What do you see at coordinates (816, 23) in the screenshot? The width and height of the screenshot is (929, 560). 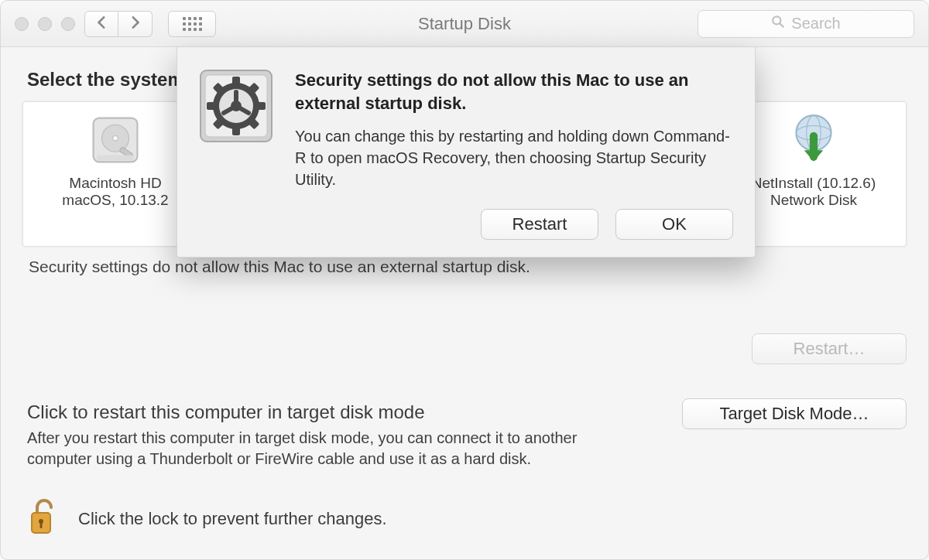 I see `search-placeholder: Search` at bounding box center [816, 23].